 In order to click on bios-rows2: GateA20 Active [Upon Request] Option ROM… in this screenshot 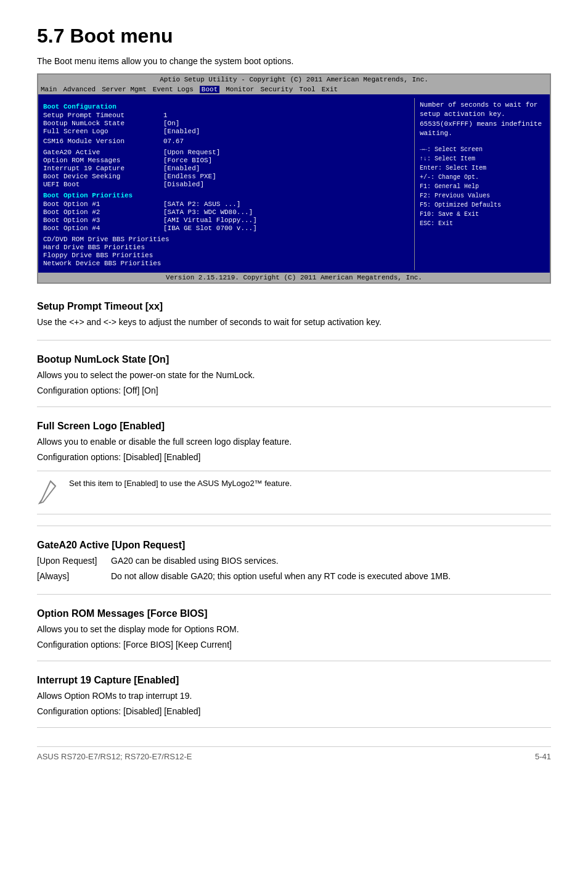, I will do `click(226, 168)`.